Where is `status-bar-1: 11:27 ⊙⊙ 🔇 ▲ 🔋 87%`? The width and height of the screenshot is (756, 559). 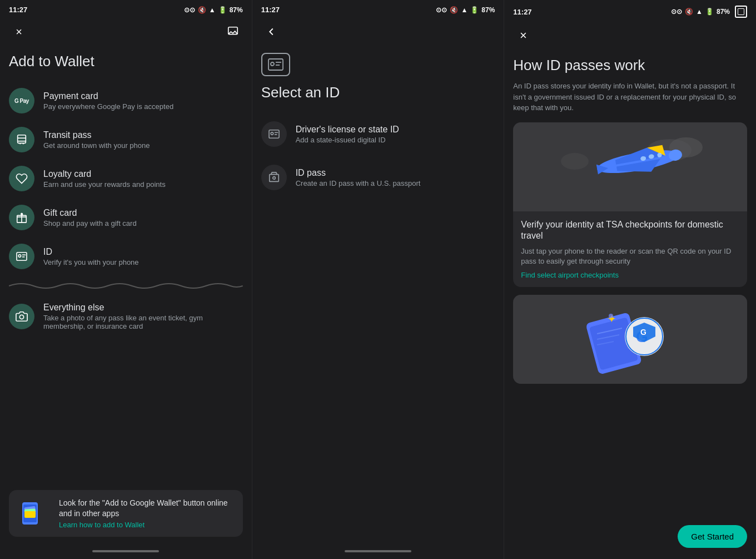
status-bar-1: 11:27 ⊙⊙ 🔇 ▲ 🔋 87% is located at coordinates (126, 9).